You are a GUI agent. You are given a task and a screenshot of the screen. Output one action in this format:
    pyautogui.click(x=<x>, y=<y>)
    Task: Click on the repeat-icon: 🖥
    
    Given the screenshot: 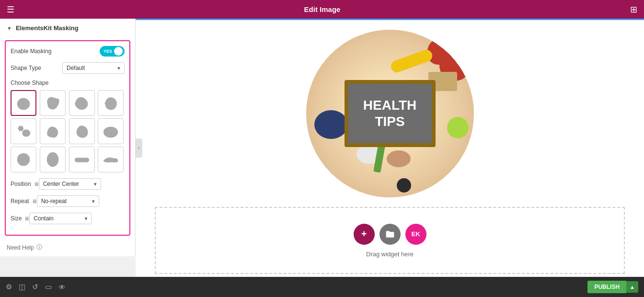 What is the action you would take?
    pyautogui.click(x=34, y=201)
    